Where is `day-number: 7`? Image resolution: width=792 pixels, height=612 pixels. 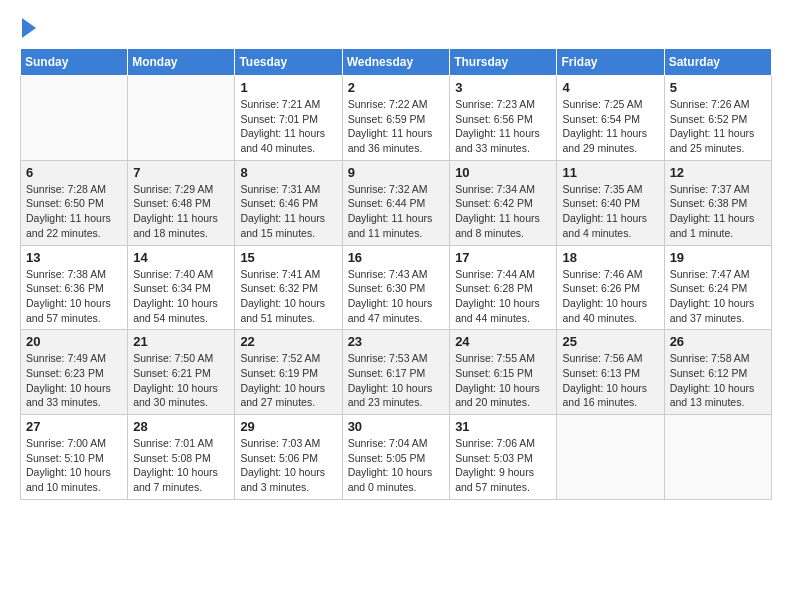
day-number: 7 is located at coordinates (181, 172).